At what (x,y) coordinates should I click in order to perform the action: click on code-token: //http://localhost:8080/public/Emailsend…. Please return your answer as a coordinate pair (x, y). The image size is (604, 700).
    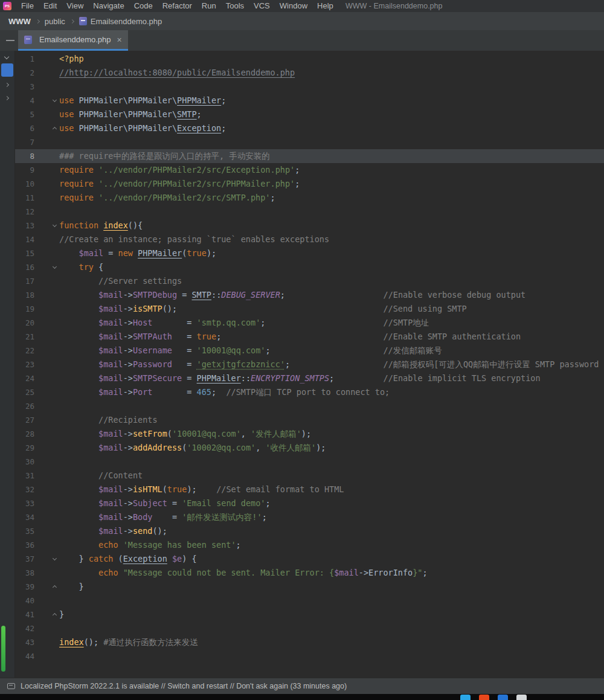
    Looking at the image, I should click on (177, 72).